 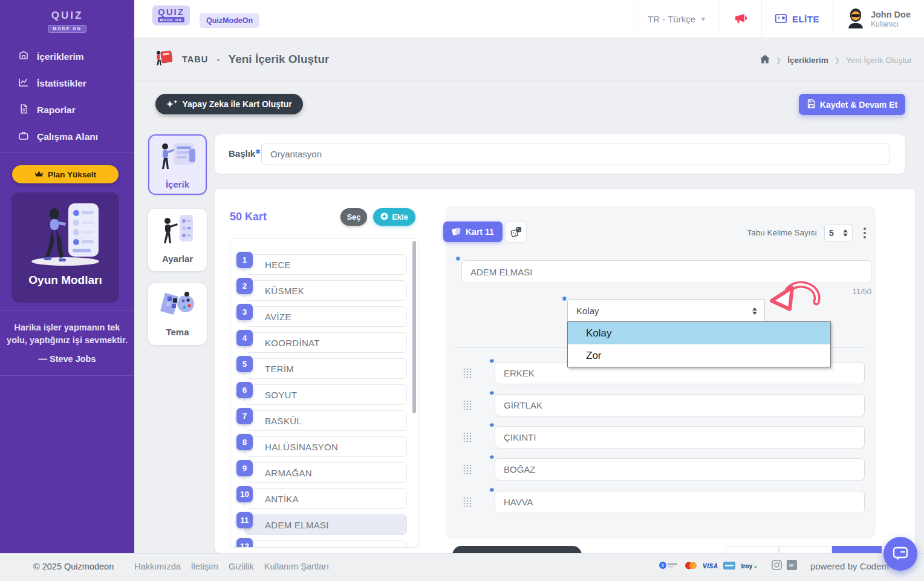 What do you see at coordinates (749, 566) in the screenshot?
I see `troy-icon: troy ●` at bounding box center [749, 566].